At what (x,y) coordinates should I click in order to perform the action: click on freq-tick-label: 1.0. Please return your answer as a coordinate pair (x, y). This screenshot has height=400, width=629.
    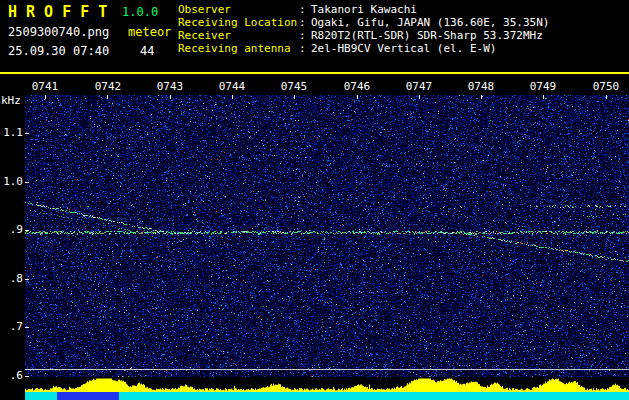
    Looking at the image, I should click on (12, 182).